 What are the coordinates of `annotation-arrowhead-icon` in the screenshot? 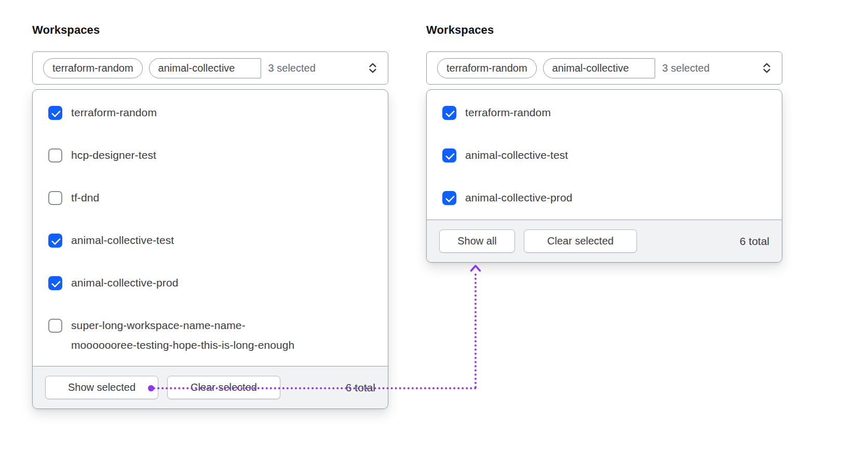 It's located at (476, 268).